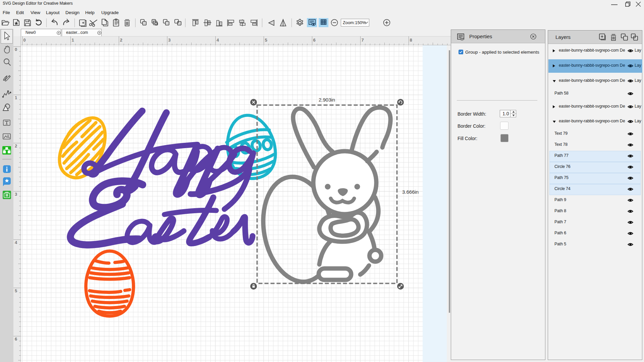 Image resolution: width=644 pixels, height=362 pixels. Describe the element at coordinates (327, 100) in the screenshot. I see `svg-text: 2.903in` at that location.